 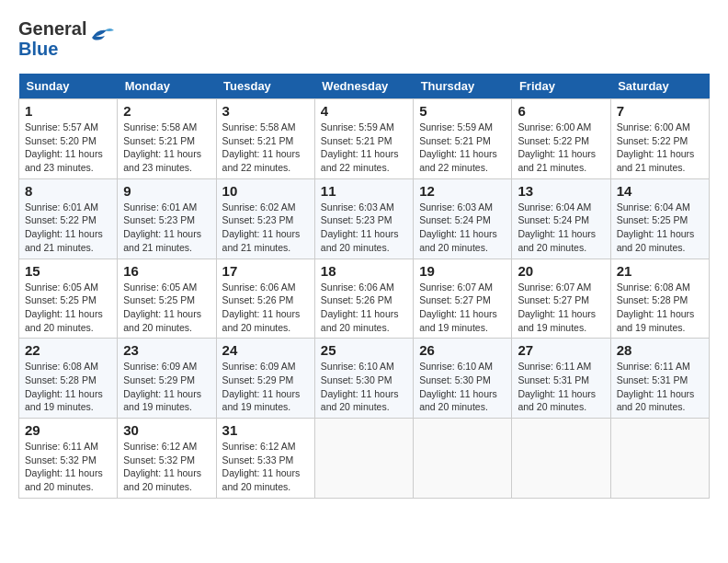 What do you see at coordinates (166, 270) in the screenshot?
I see `day-number: 16` at bounding box center [166, 270].